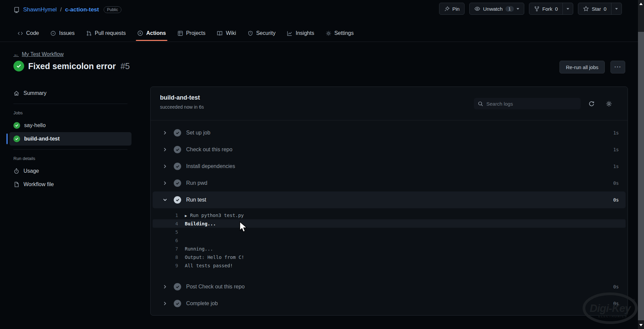 This screenshot has height=329, width=644. I want to click on log-line-text: All tests passed!, so click(209, 266).